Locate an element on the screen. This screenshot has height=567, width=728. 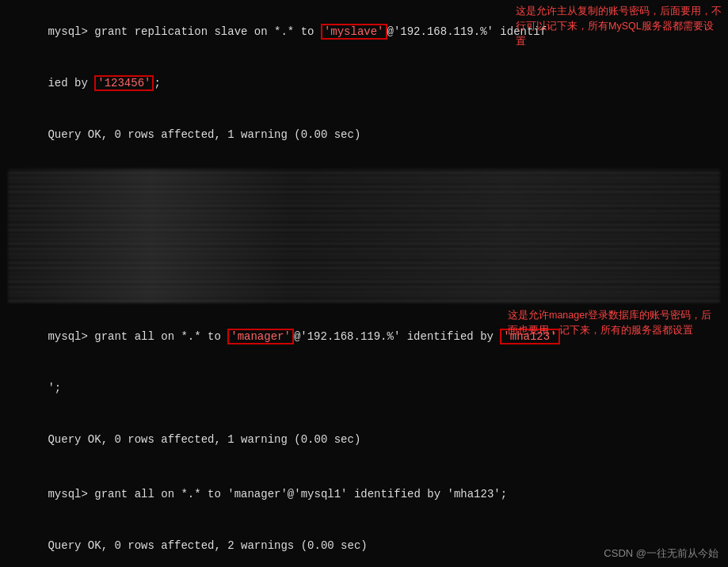
command-line-1b: ied by '123456'; is located at coordinates (364, 84).